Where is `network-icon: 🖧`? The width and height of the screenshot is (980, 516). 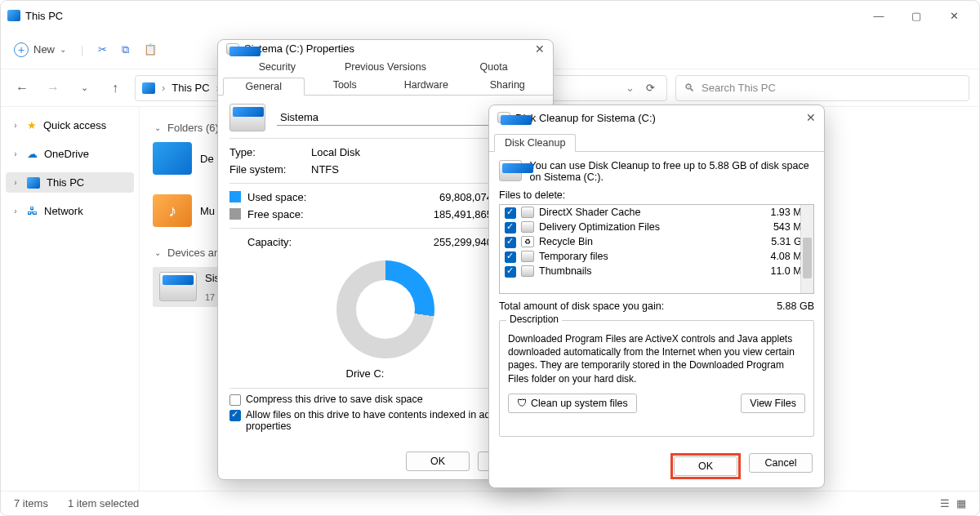 network-icon: 🖧 is located at coordinates (33, 211).